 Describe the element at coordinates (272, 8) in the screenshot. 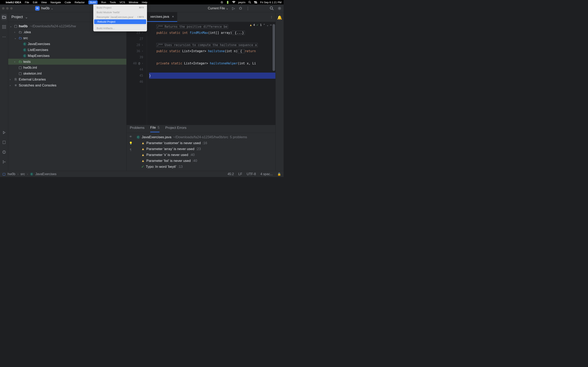

I see `search-icon` at that location.